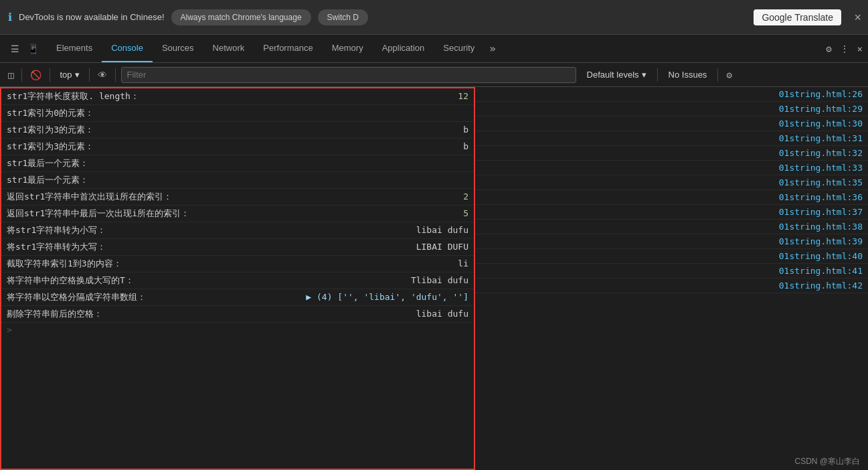 Image resolution: width=868 pixels, height=470 pixels. Describe the element at coordinates (729, 75) in the screenshot. I see `console-settings-icon: ⚙` at that location.